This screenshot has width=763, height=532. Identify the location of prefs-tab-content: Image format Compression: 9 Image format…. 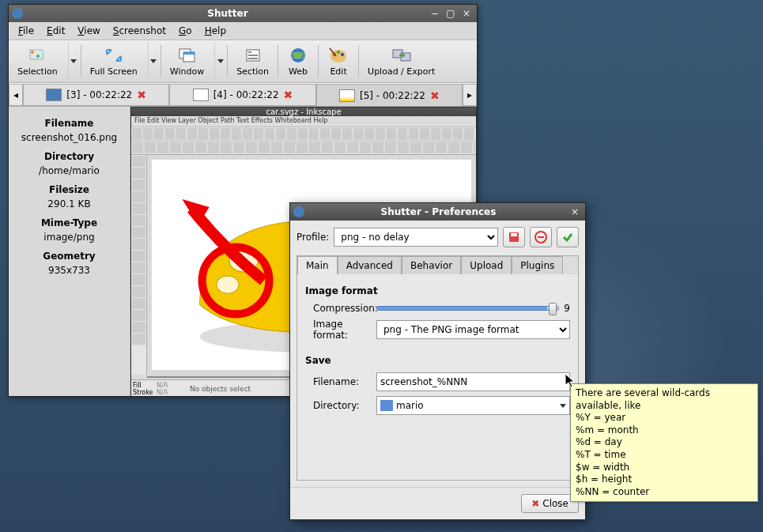
(438, 377).